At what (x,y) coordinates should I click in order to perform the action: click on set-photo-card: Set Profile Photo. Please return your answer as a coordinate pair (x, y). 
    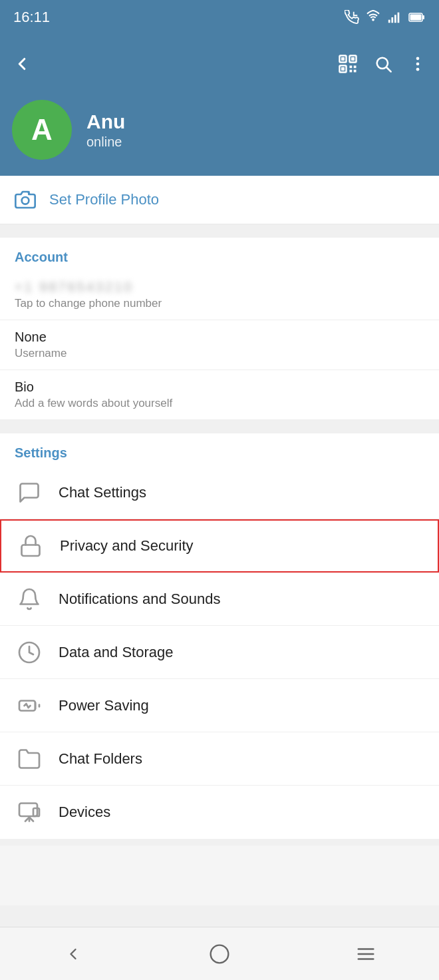
    Looking at the image, I should click on (220, 200).